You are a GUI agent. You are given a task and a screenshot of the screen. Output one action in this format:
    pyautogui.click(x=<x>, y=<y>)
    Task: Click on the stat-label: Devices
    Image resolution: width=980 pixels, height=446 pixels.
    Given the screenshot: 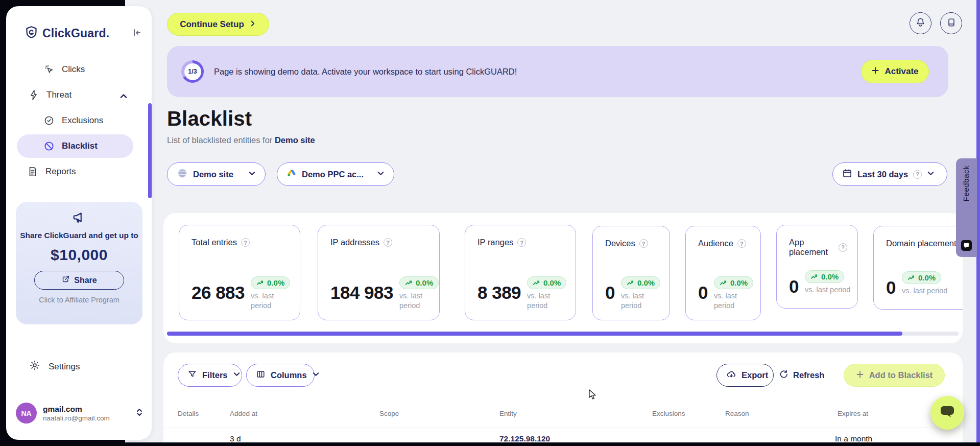 What is the action you would take?
    pyautogui.click(x=620, y=243)
    